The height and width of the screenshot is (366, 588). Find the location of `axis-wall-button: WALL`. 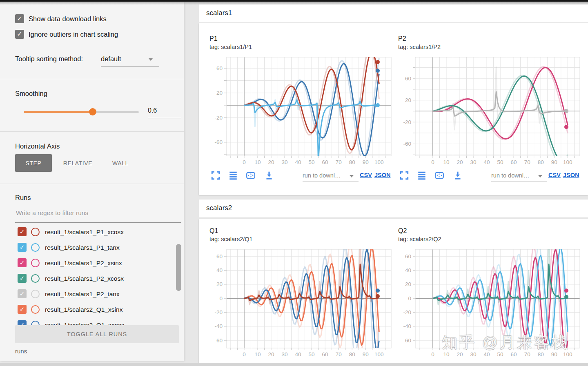

axis-wall-button: WALL is located at coordinates (120, 163).